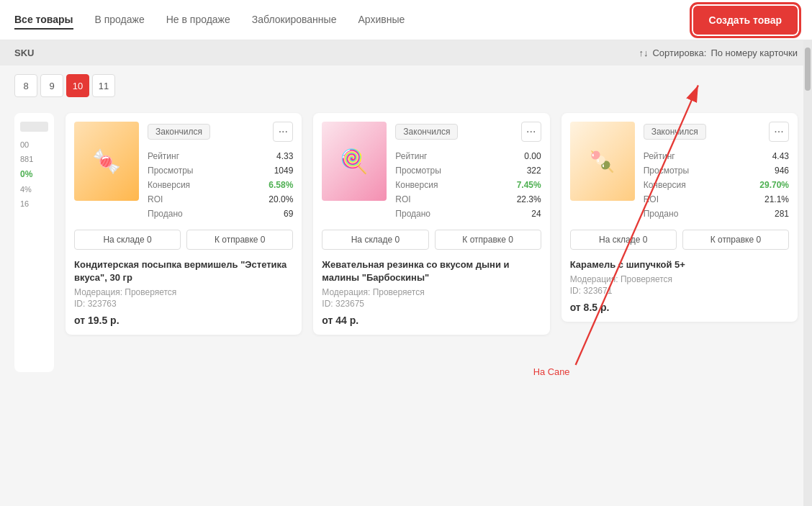 The image size is (812, 506). What do you see at coordinates (488, 240) in the screenshot?
I see `shipping-button-2: К отправке 0` at bounding box center [488, 240].